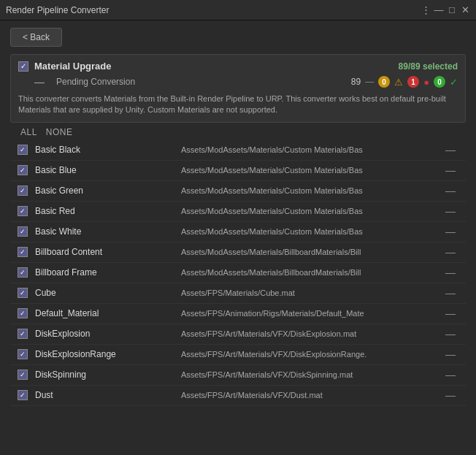 Image resolution: width=476 pixels, height=455 pixels. What do you see at coordinates (310, 272) in the screenshot?
I see `row-path-6: Assets/ModAssets/Materials/BillboardMate…` at bounding box center [310, 272].